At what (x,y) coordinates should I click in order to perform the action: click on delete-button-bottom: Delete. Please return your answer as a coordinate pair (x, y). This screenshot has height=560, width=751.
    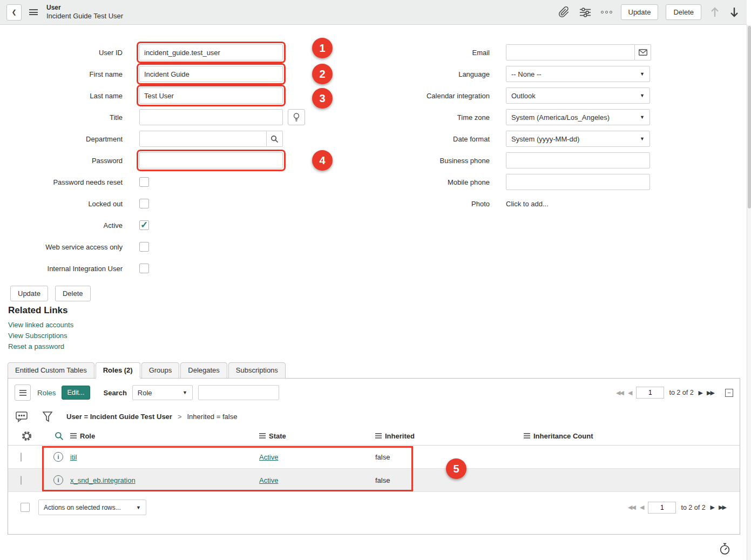
    Looking at the image, I should click on (73, 294).